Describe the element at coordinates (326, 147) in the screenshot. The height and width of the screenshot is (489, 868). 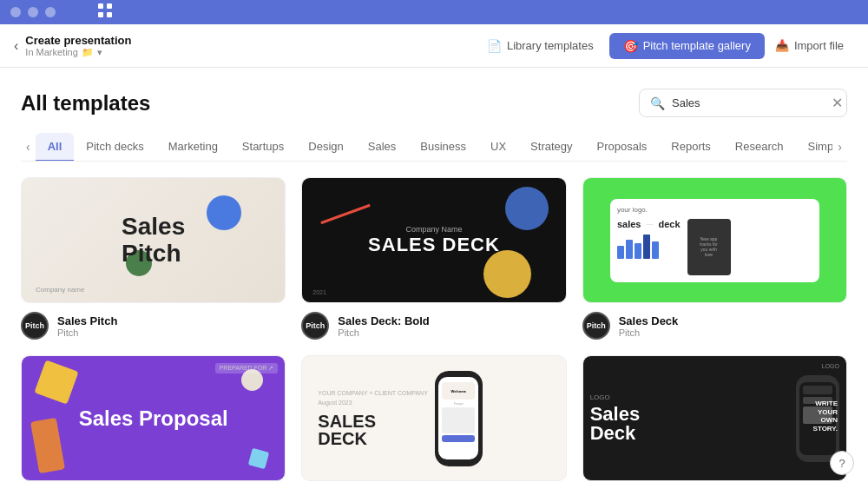
I see `filter-tab-design: Design` at that location.